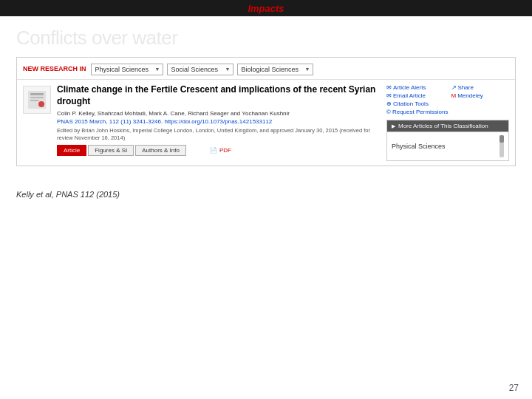 The width and height of the screenshot is (532, 399). Describe the element at coordinates (466, 87) in the screenshot. I see `share-label: Share` at that location.